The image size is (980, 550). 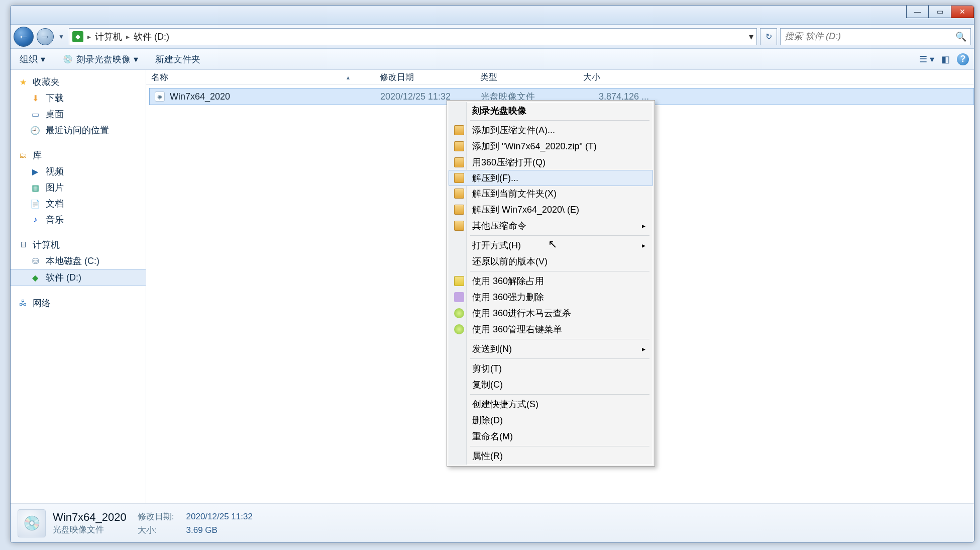 What do you see at coordinates (68, 59) in the screenshot?
I see `disc-icon: 💿` at bounding box center [68, 59].